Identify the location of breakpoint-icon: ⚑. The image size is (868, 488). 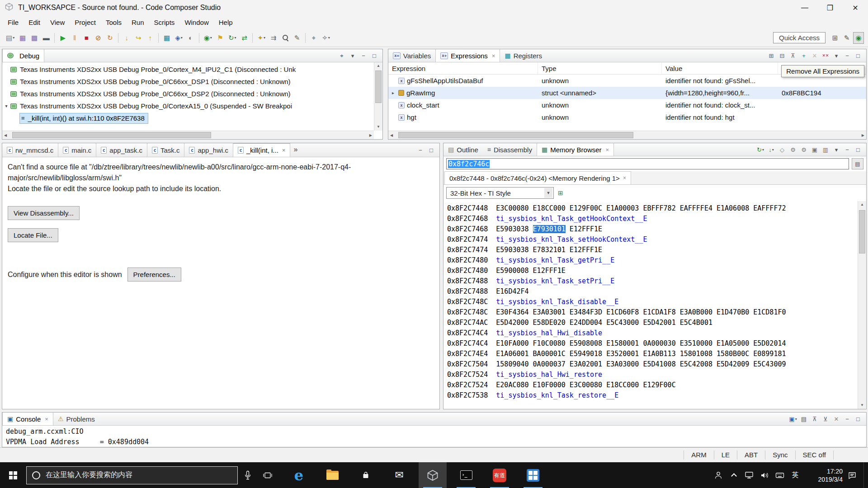
(220, 38).